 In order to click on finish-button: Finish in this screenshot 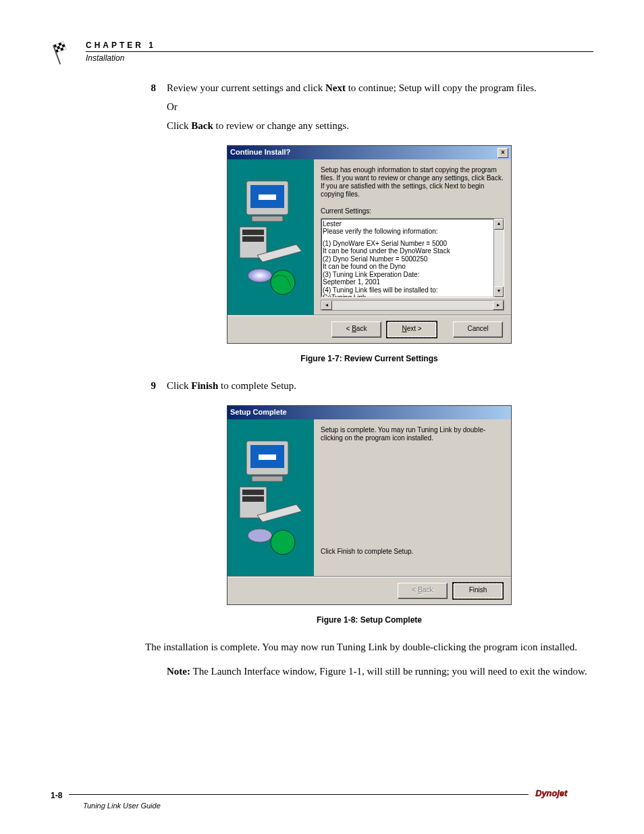, I will do `click(478, 591)`.